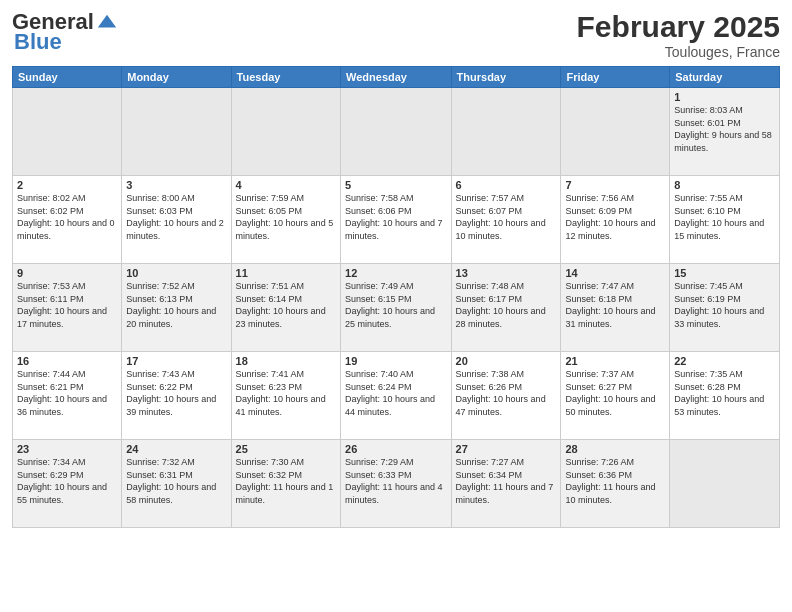 Image resolution: width=792 pixels, height=612 pixels. I want to click on col-thursday: Thursday, so click(506, 78).